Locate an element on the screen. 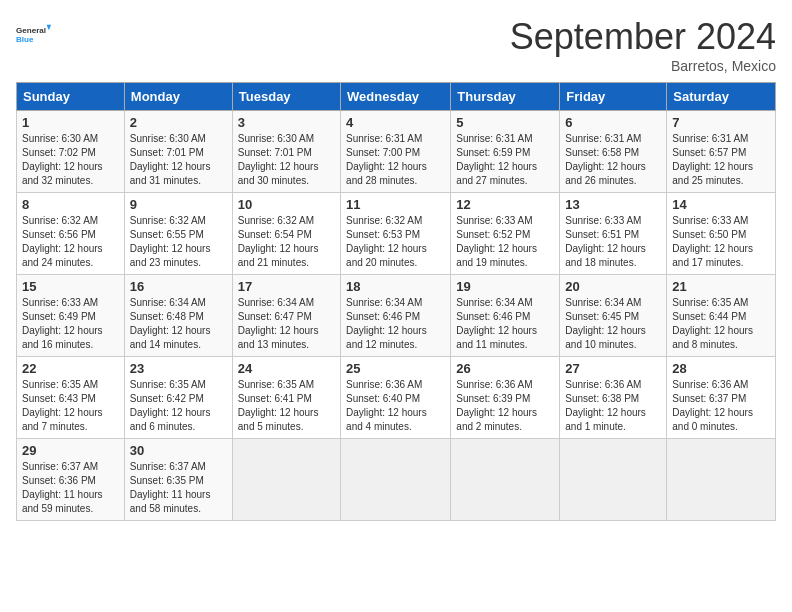 The width and height of the screenshot is (792, 612). cell-info: Sunrise: 6:34 AMSunset: 6:45 PMDaylight:… is located at coordinates (613, 324).